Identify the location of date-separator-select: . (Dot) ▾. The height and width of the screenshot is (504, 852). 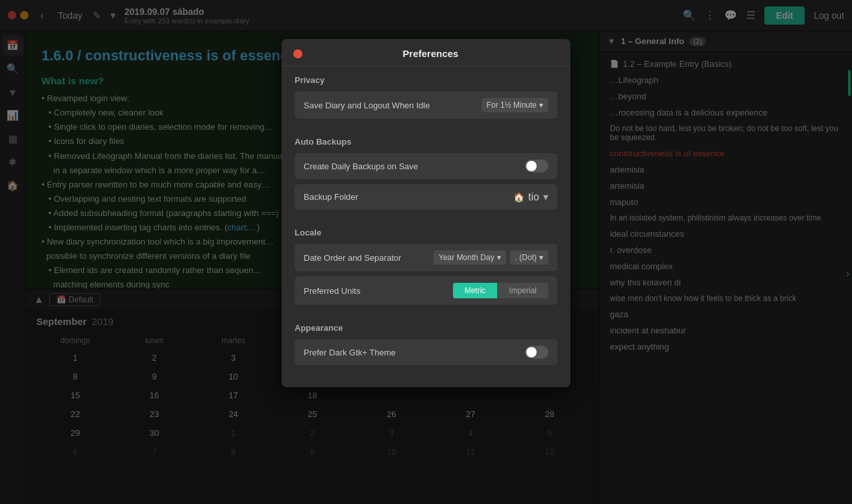
(529, 258).